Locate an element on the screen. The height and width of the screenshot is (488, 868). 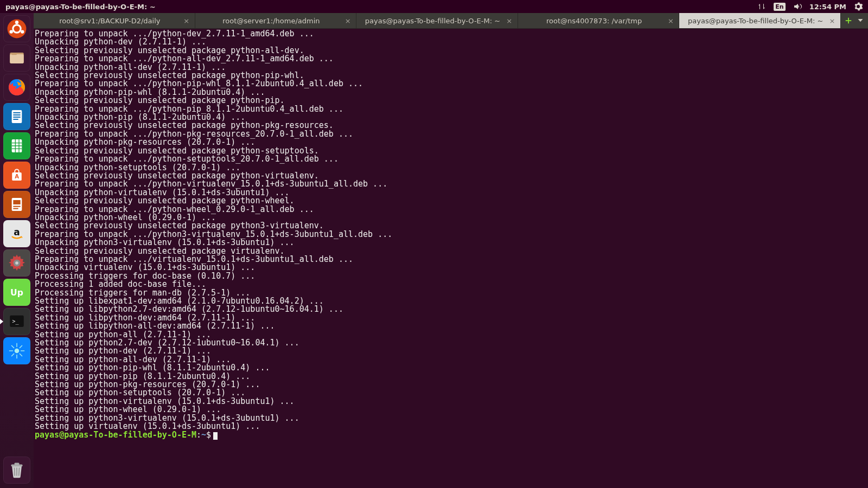
app-blue-icon is located at coordinates (17, 351).